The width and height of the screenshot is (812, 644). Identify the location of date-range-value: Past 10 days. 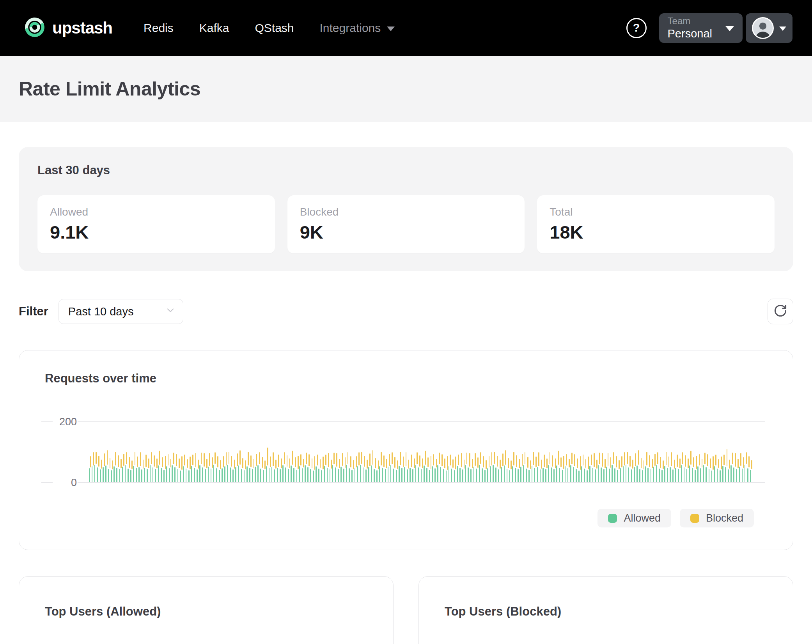
(101, 312).